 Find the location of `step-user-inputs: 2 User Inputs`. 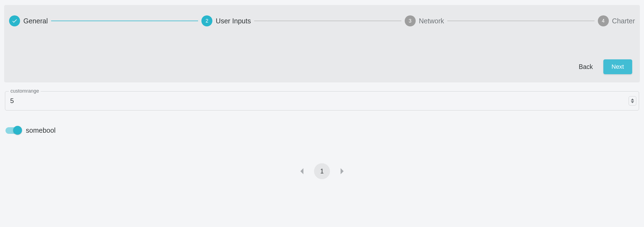

step-user-inputs: 2 User Inputs is located at coordinates (226, 21).